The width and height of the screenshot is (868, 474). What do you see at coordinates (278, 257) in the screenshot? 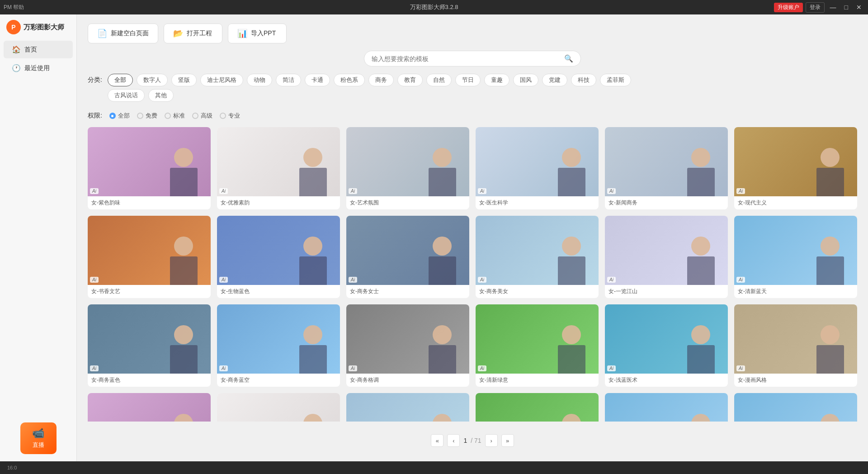
I see `template-card: Ai 女-生物蓝色` at bounding box center [278, 257].